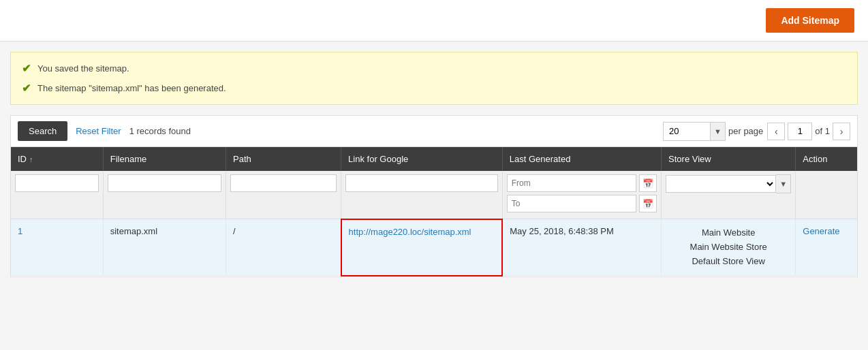 The image size is (868, 350). Describe the element at coordinates (20, 232) in the screenshot. I see `row-id-link: 1` at that location.